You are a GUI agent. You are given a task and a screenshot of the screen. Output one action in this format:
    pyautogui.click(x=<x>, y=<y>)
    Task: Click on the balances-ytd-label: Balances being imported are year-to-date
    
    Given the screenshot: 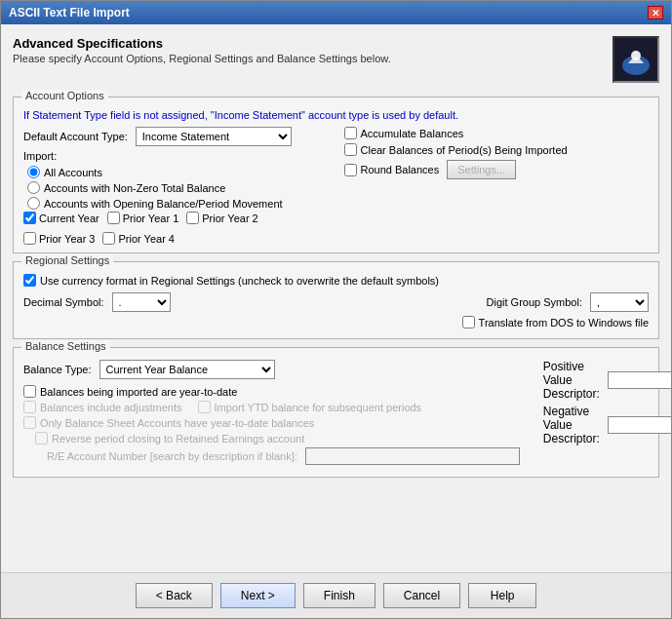 What is the action you would take?
    pyautogui.click(x=138, y=392)
    